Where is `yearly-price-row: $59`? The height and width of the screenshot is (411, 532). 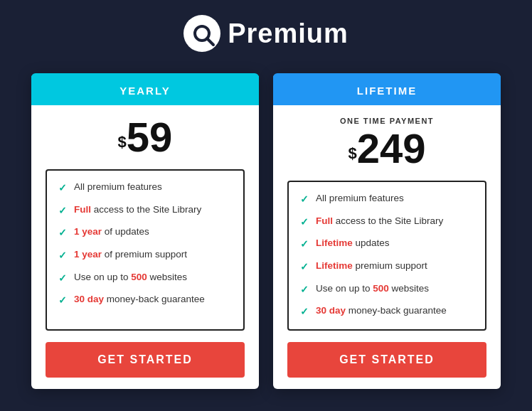
yearly-price-row: $59 is located at coordinates (145, 137).